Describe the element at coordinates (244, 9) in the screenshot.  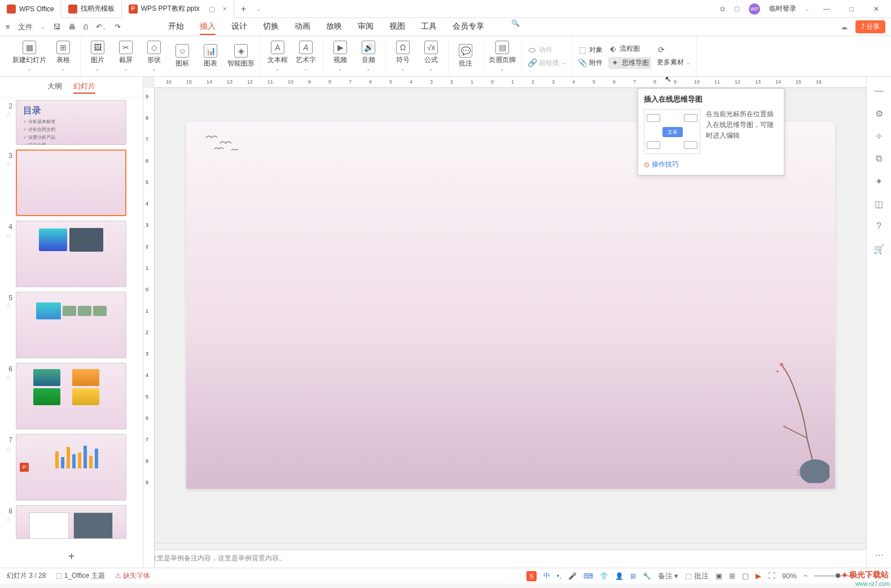
I see `new-tab-button: +` at that location.